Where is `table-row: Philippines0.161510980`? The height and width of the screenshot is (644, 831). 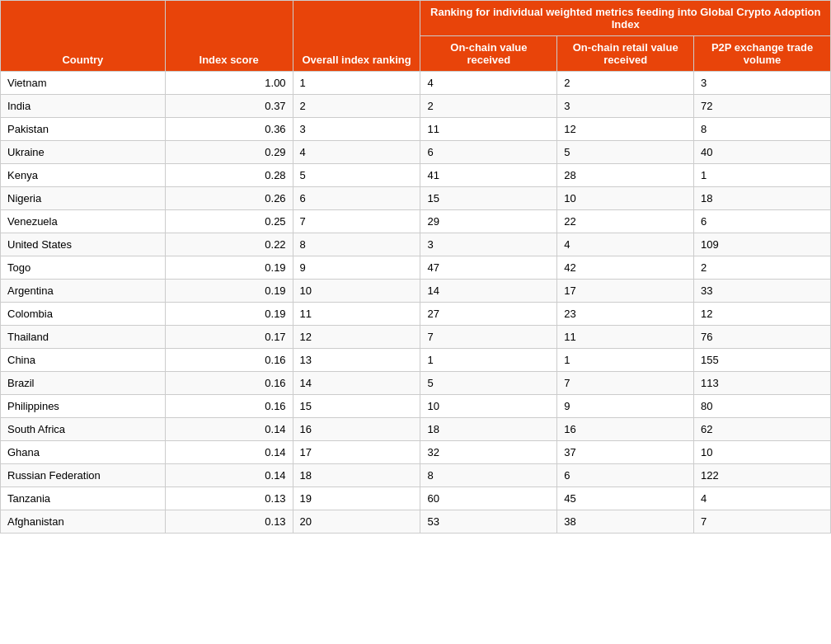
table-row: Philippines0.161510980 is located at coordinates (416, 407).